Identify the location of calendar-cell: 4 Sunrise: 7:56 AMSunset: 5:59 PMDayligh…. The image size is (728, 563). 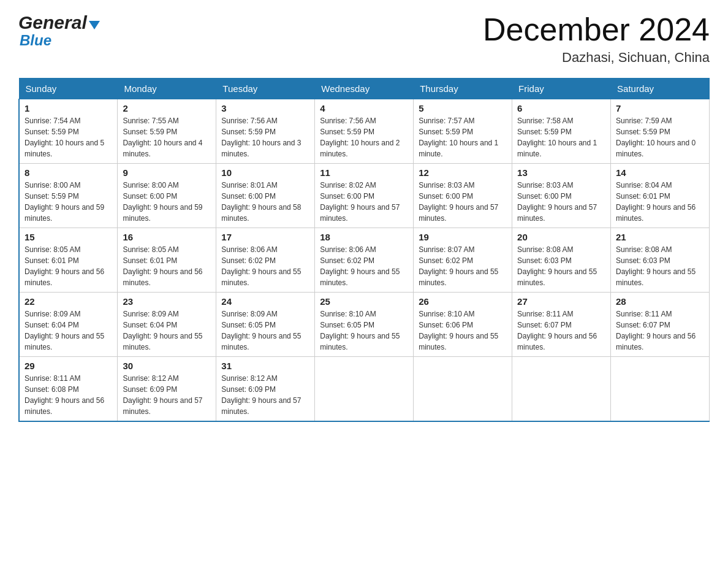
(364, 131).